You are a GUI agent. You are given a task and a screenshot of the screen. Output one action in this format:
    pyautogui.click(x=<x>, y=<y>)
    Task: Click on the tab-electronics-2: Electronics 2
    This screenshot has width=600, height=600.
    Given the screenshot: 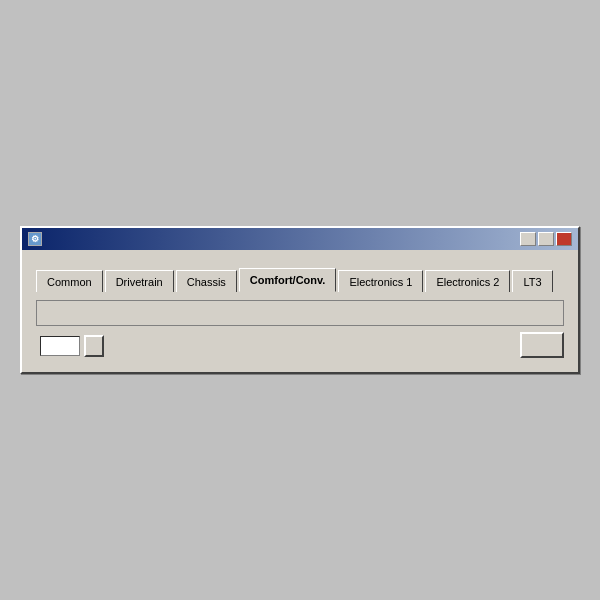 What is the action you would take?
    pyautogui.click(x=468, y=281)
    